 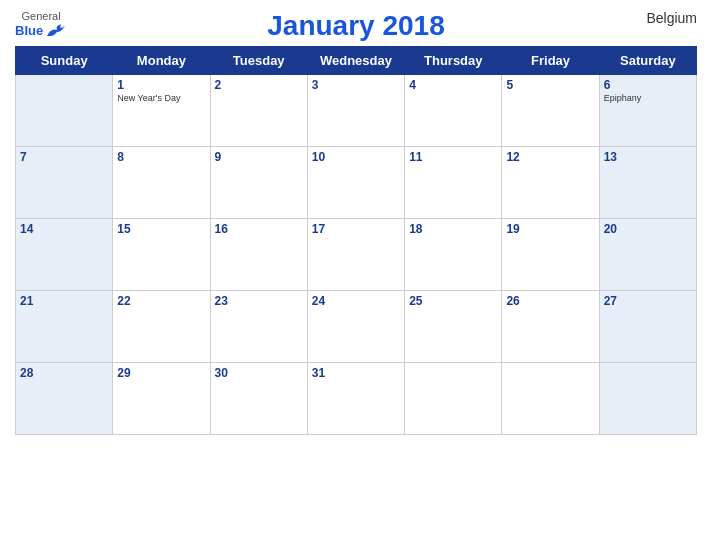 What do you see at coordinates (64, 301) in the screenshot?
I see `day-number: 21` at bounding box center [64, 301].